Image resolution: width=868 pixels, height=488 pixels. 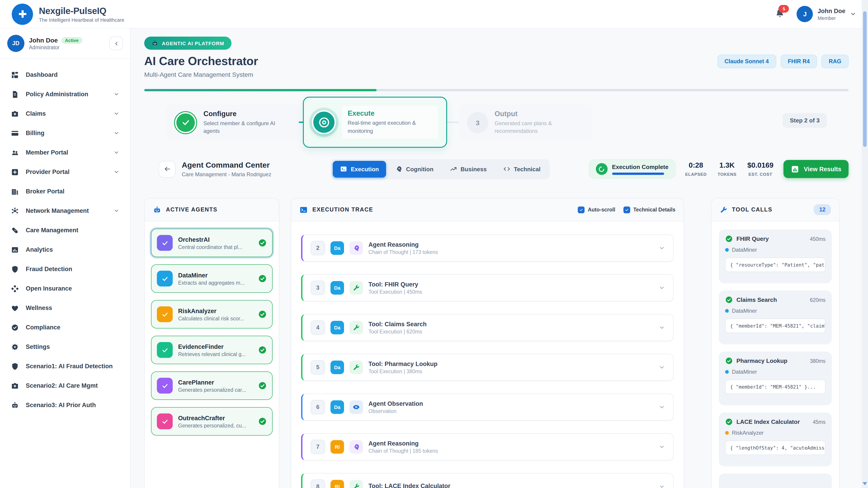 What do you see at coordinates (65, 172) in the screenshot?
I see `sidebar-item: Provider Portal` at bounding box center [65, 172].